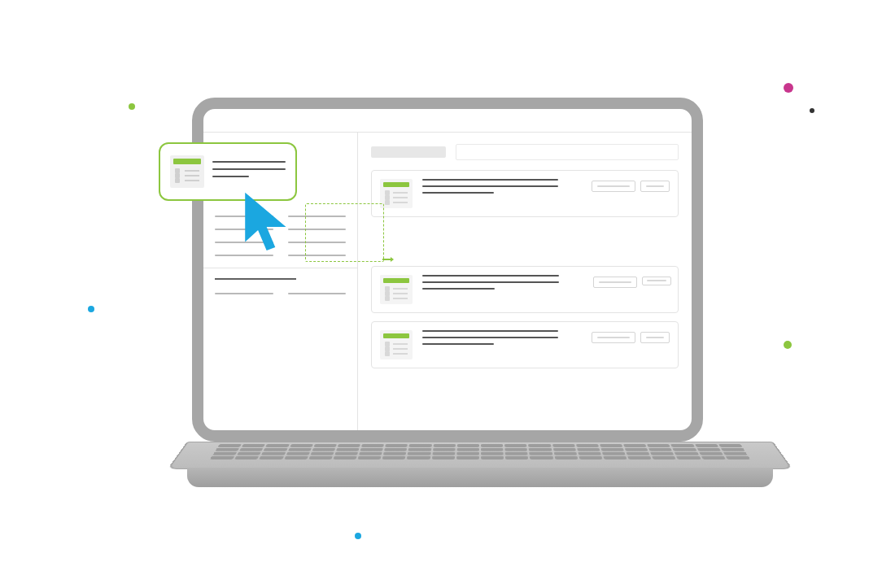 Image resolution: width=882 pixels, height=588 pixels. Describe the element at coordinates (480, 452) in the screenshot. I see `keyboard` at that location.